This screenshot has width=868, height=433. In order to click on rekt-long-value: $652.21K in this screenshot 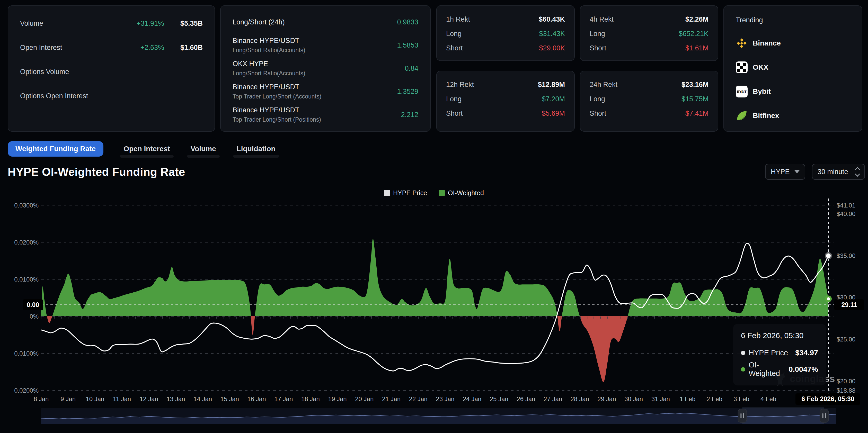, I will do `click(693, 34)`.